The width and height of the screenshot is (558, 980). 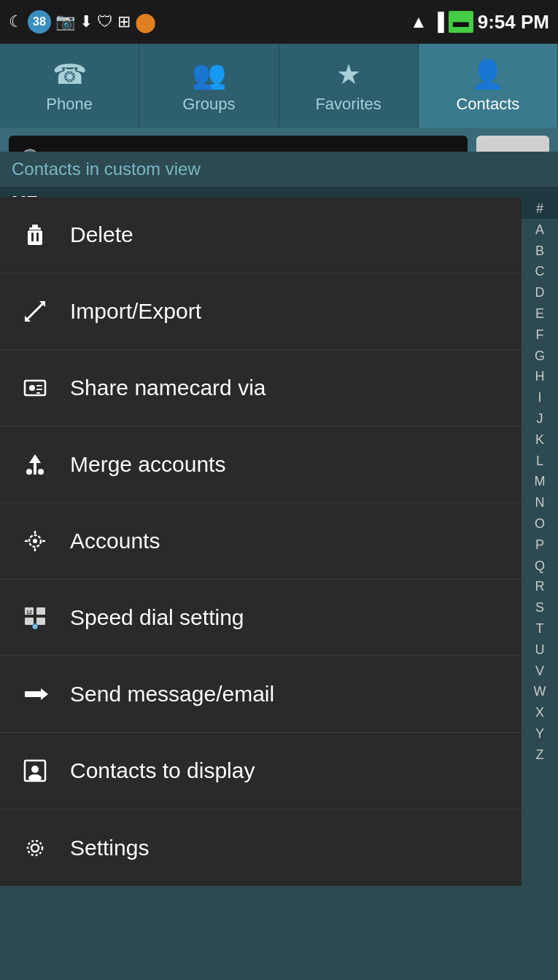 I want to click on alpha-j: J, so click(x=540, y=419).